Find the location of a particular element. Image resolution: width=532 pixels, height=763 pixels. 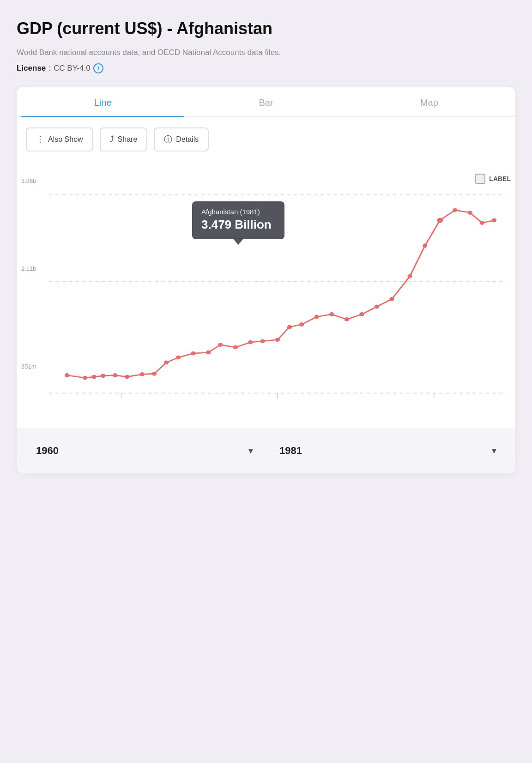

toolbar: ⋮ Also Show ⤴ Share ⓘ Details is located at coordinates (266, 139).